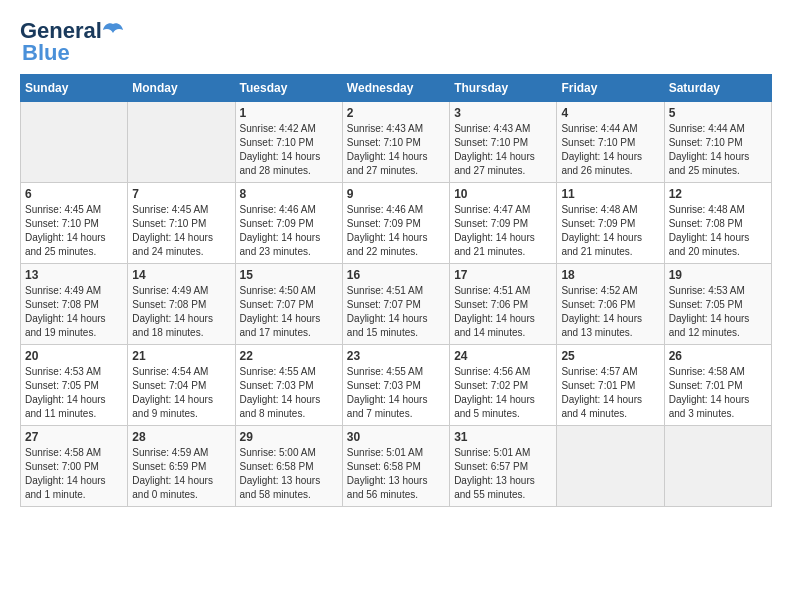 The height and width of the screenshot is (612, 792). Describe the element at coordinates (74, 304) in the screenshot. I see `calendar-cell: 13Sunrise: 4:49 AM Sunset: 7:08 PM Dayli…` at that location.